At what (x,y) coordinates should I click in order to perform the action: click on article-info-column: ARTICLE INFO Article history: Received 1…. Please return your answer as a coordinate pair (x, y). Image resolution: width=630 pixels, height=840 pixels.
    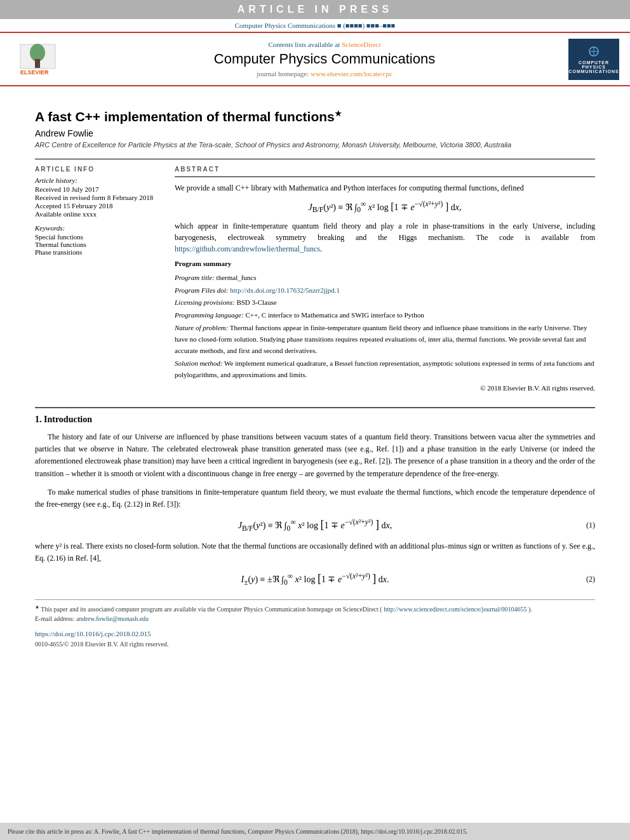
    Looking at the image, I should click on (98, 280).